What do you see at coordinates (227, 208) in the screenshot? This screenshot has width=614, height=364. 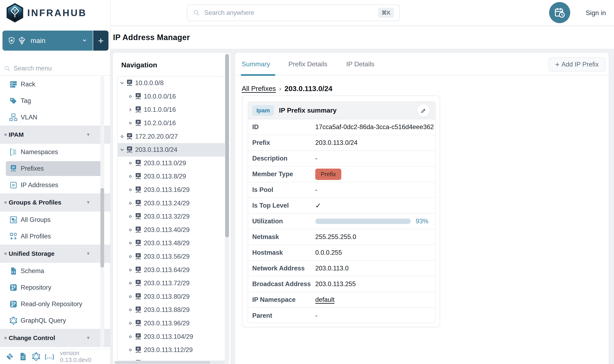 I see `navigation-scrollbar` at bounding box center [227, 208].